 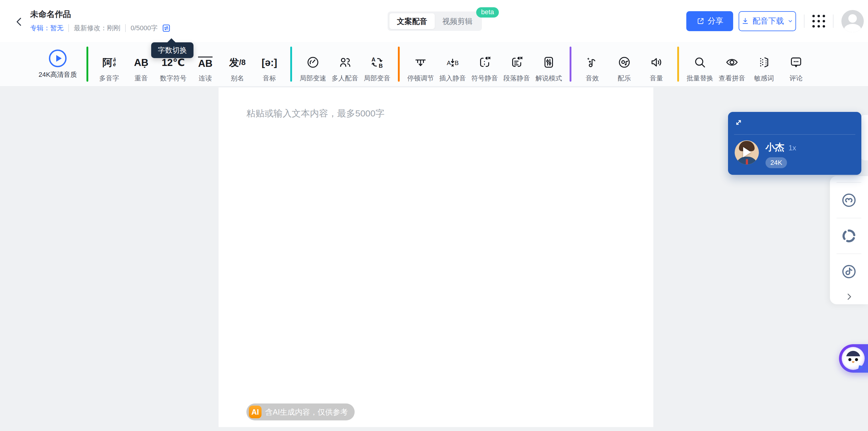 What do you see at coordinates (700, 64) in the screenshot?
I see `toolbar-item-batch-replace: 批量替换` at bounding box center [700, 64].